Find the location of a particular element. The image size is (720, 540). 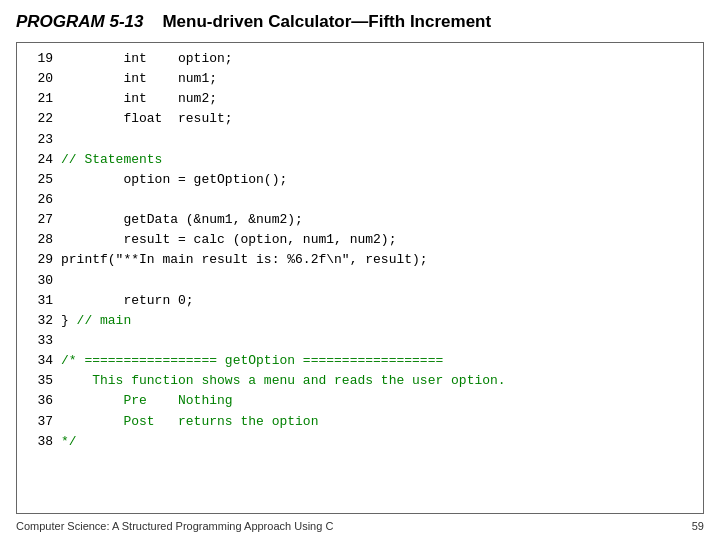

line-number: 30 is located at coordinates (39, 281).